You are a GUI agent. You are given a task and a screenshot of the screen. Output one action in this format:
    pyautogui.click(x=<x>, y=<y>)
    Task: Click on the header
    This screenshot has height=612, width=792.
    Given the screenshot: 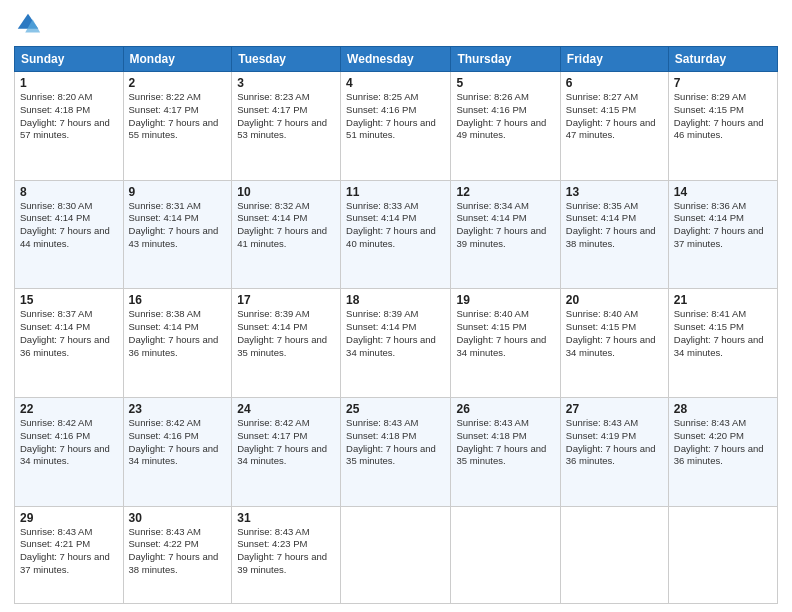 What is the action you would take?
    pyautogui.click(x=396, y=24)
    